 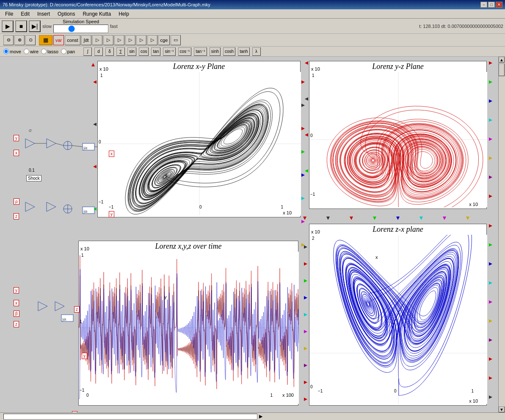 What do you see at coordinates (31, 52) in the screenshot?
I see `mode-wire: wire` at bounding box center [31, 52].